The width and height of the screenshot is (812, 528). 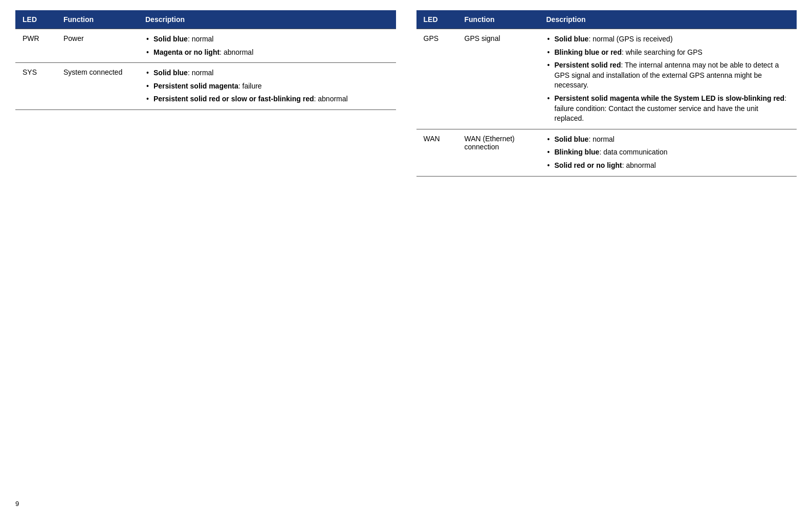 What do you see at coordinates (668, 108) in the screenshot?
I see `list-item: Persistent solid magenta while the Syste…` at bounding box center [668, 108].